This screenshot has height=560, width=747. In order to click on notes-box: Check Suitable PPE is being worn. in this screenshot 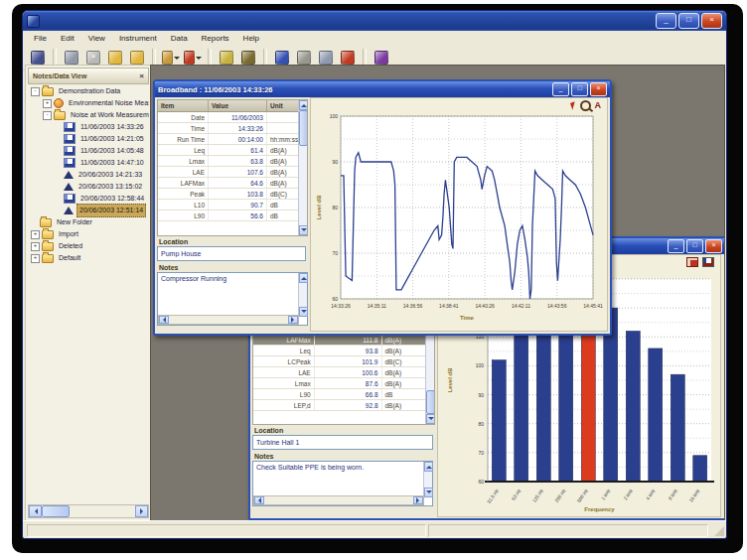, I will do `click(343, 484)`.